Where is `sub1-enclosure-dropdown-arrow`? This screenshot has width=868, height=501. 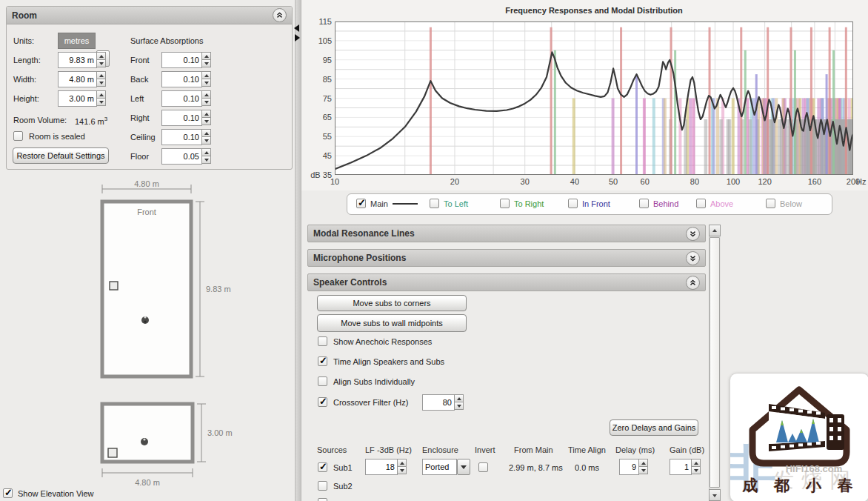
sub1-enclosure-dropdown-arrow is located at coordinates (464, 467).